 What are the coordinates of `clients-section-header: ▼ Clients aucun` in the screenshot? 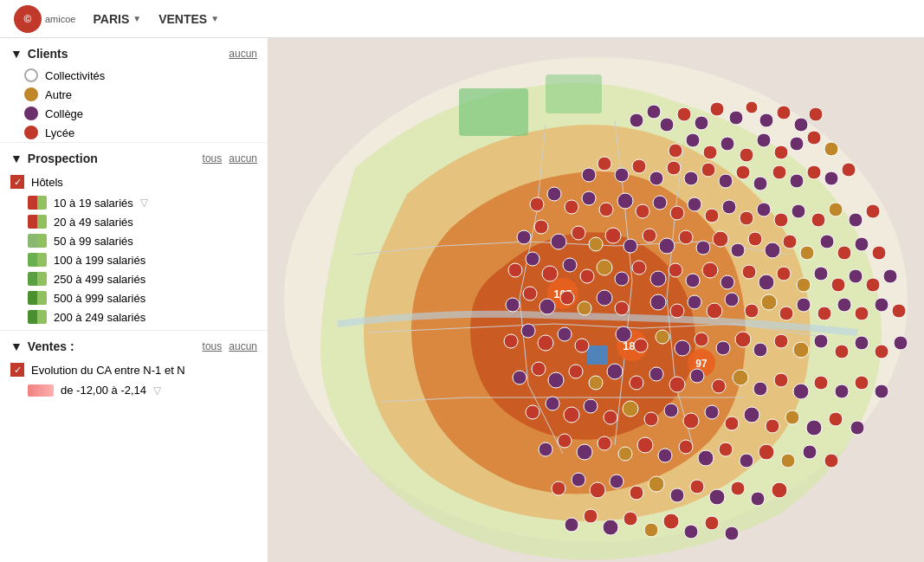 It's located at (133, 52).